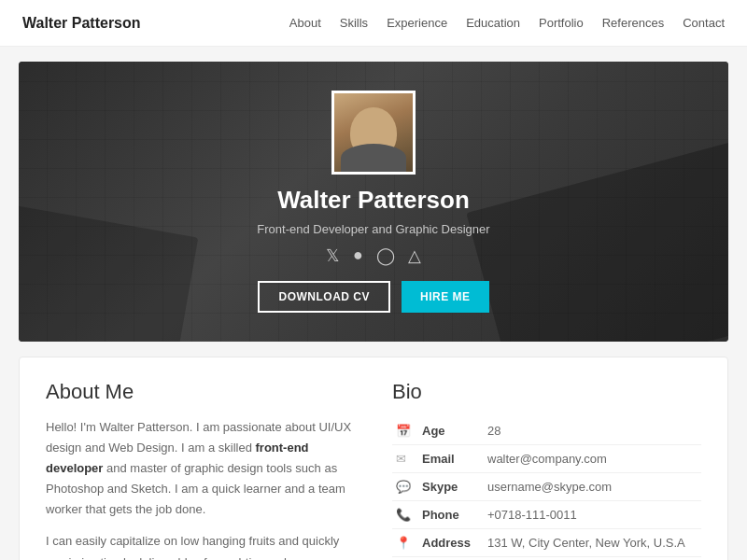 This screenshot has width=747, height=560. Describe the element at coordinates (405, 459) in the screenshot. I see `bio-icon: ✉` at that location.